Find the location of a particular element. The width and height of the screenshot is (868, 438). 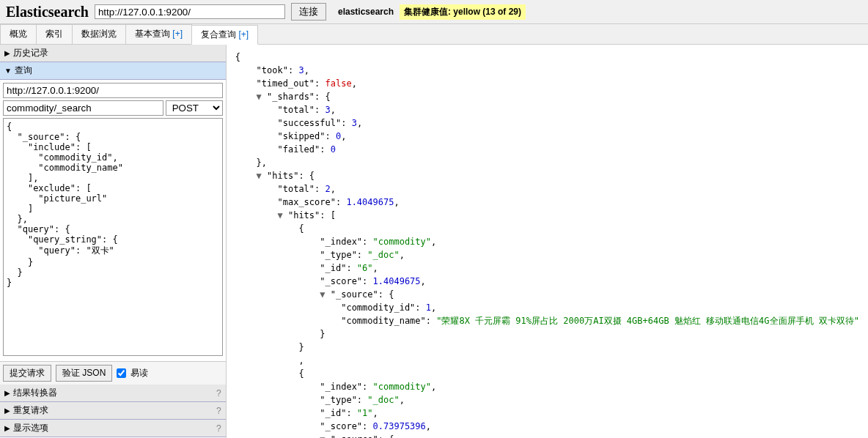

chevron-down-icon: ▼ is located at coordinates (8, 70).